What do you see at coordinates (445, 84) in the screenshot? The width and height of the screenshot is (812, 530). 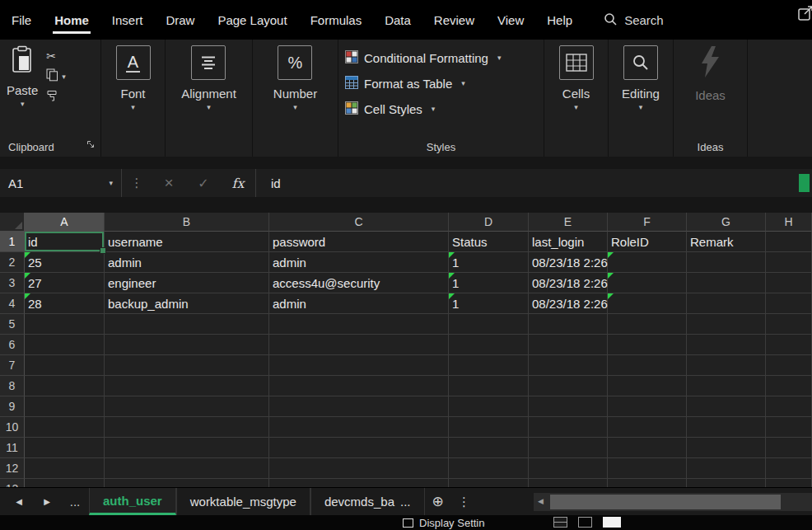 I see `format-as-table-button: Format as Table ▾` at bounding box center [445, 84].